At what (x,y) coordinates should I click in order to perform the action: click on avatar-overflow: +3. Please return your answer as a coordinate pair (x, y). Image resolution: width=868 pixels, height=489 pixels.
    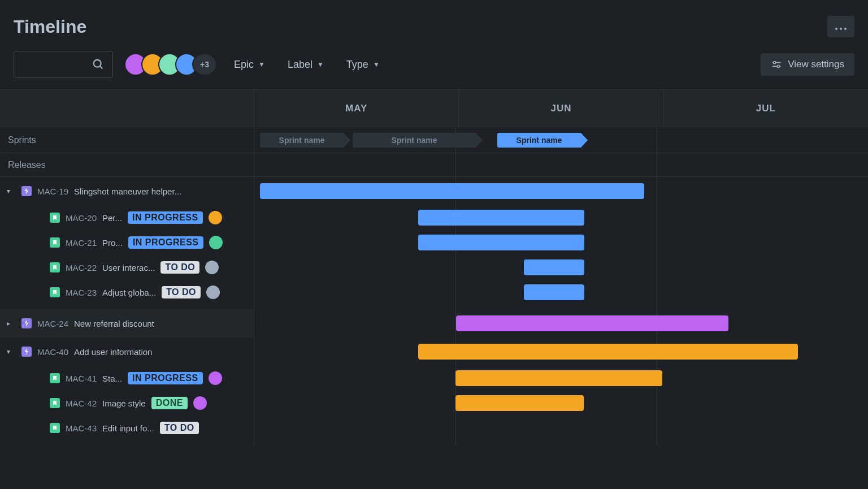
    Looking at the image, I should click on (205, 64).